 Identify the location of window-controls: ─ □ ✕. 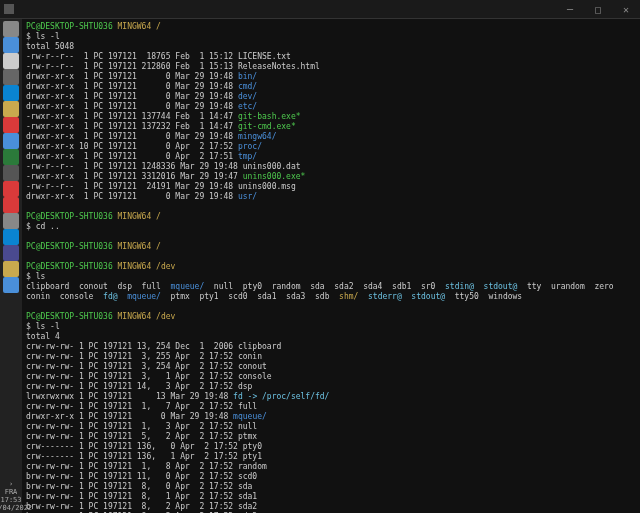
(598, 9).